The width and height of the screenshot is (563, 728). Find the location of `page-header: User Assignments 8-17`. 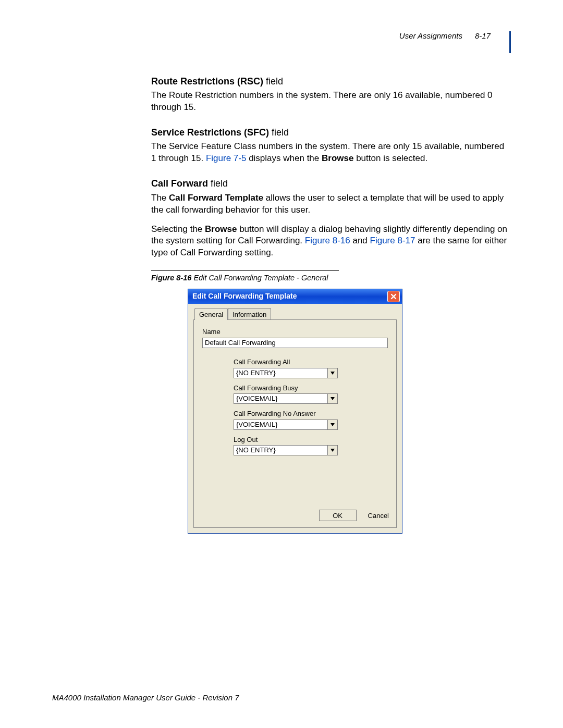

page-header: User Assignments 8-17 is located at coordinates (455, 42).